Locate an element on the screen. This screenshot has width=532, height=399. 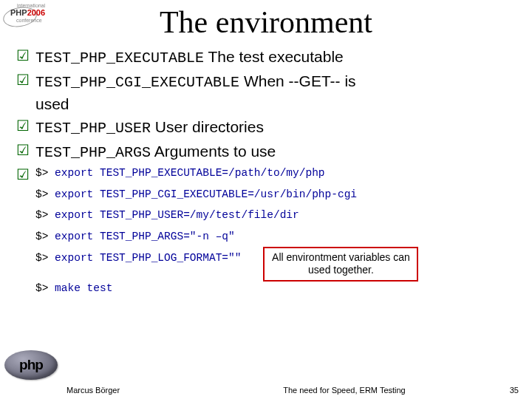
bullet-text: TEST_PHP_CGI_EXECUTABLE When --GET-- is … is located at coordinates (278, 92).